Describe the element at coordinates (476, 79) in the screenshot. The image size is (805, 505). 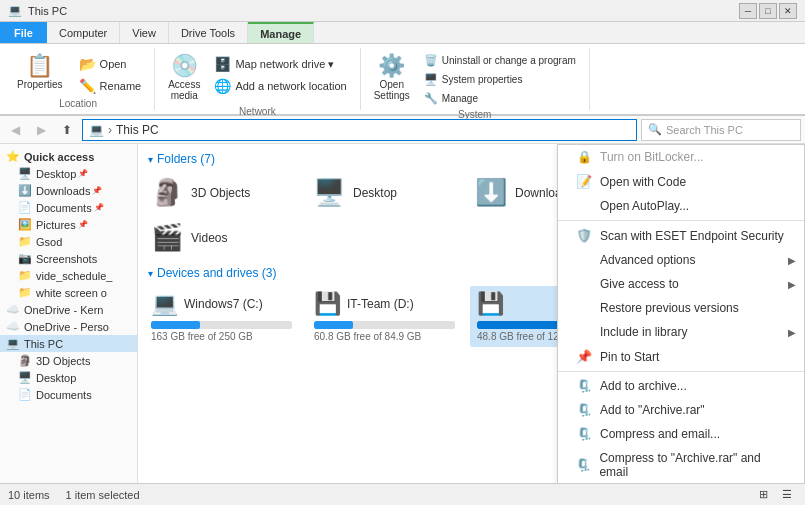
I see `ribbon-group-system: ⚙️ OpenSettings 🗑️ Uninstall or change a…` at that location.